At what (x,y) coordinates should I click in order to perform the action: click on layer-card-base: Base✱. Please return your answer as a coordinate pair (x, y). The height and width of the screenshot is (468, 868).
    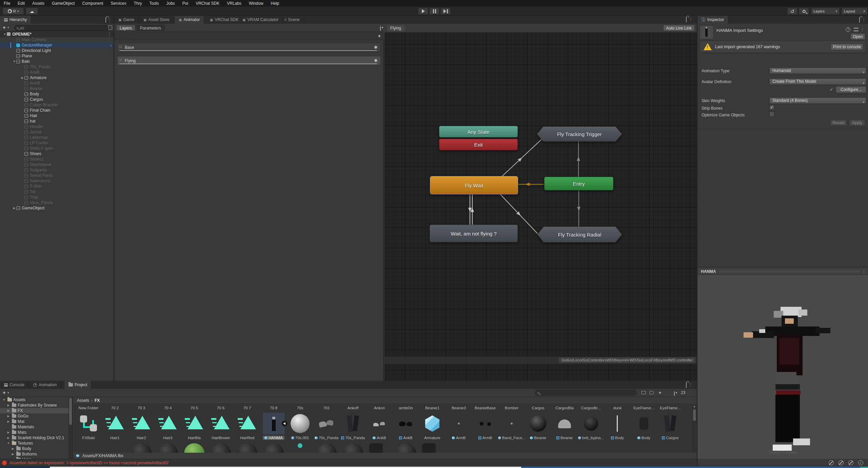
    Looking at the image, I should click on (249, 48).